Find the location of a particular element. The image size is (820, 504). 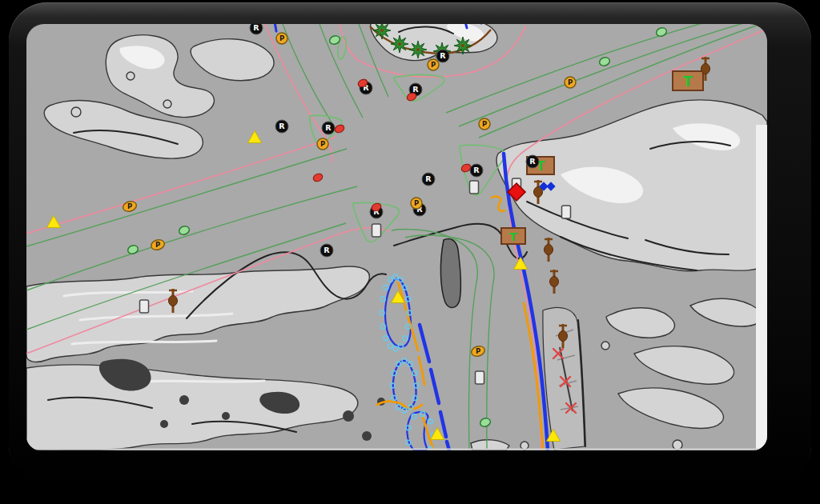

orange-squiggle-marker is located at coordinates (498, 204).